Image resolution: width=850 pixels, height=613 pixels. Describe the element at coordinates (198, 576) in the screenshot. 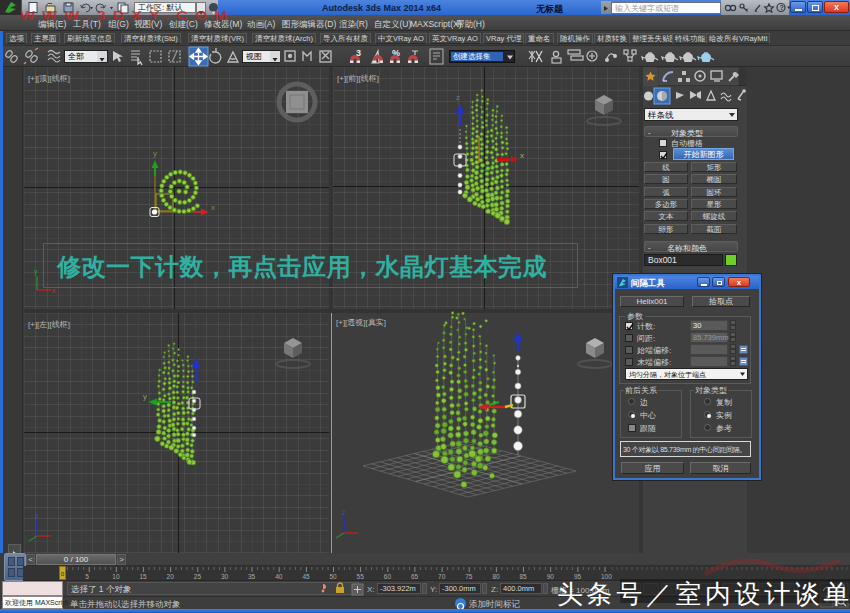

I see `svg-text: 25` at that location.